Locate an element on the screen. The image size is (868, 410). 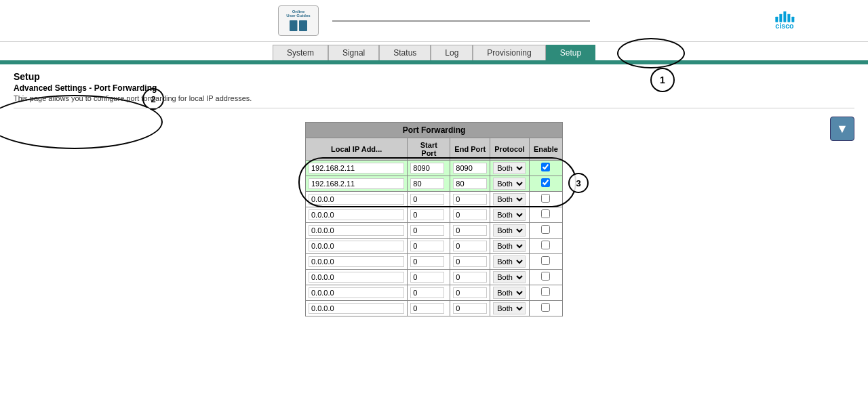
nav-tab-container: System Signal Status Log Provisioning Se… is located at coordinates (434, 52).